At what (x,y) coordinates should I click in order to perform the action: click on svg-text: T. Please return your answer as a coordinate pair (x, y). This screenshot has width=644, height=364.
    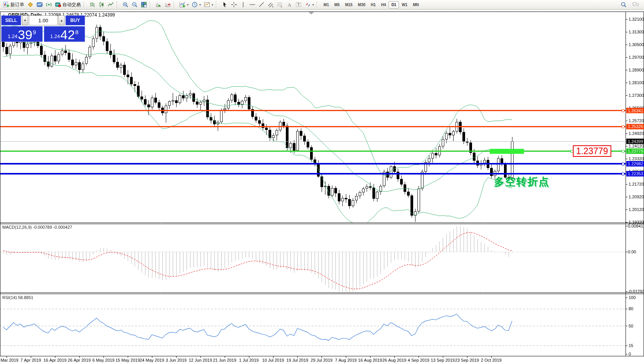
    Looking at the image, I should click on (299, 5).